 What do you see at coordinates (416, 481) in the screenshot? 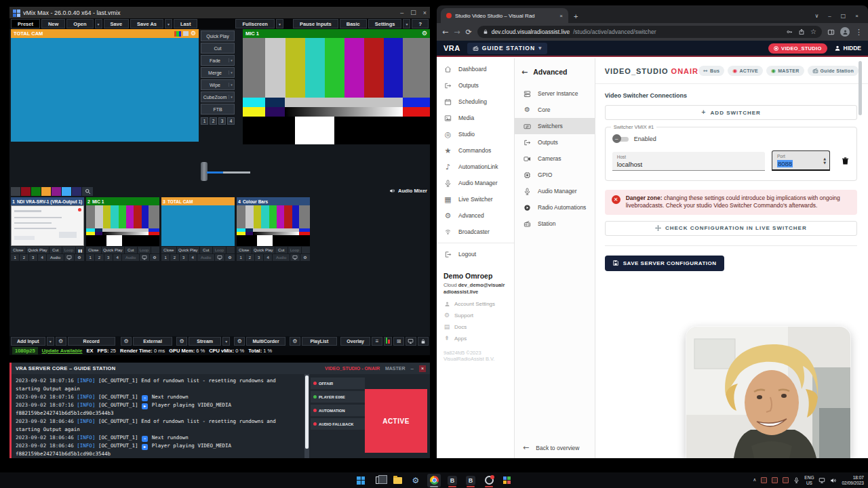
I see `settings-icon: ⚙` at bounding box center [416, 481].